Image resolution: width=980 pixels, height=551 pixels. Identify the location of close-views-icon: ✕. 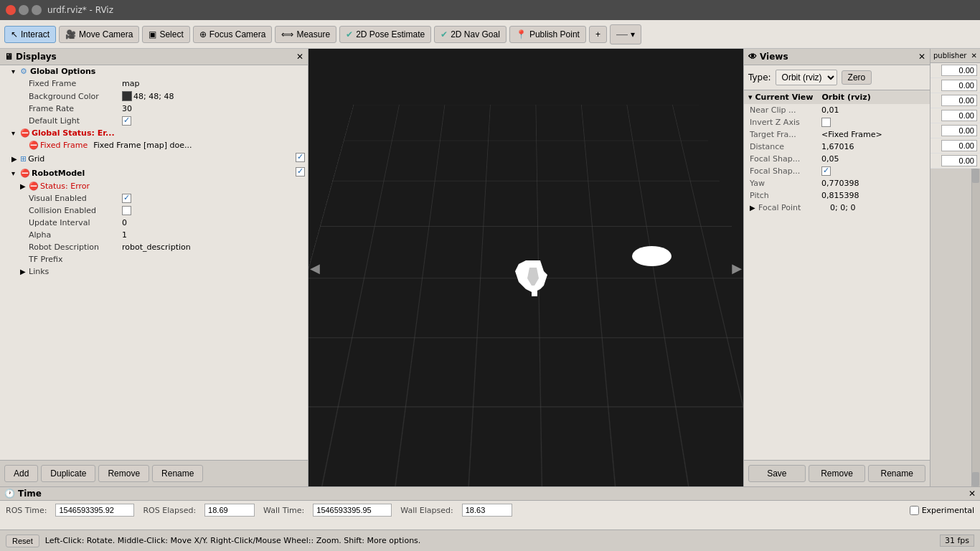
(922, 57).